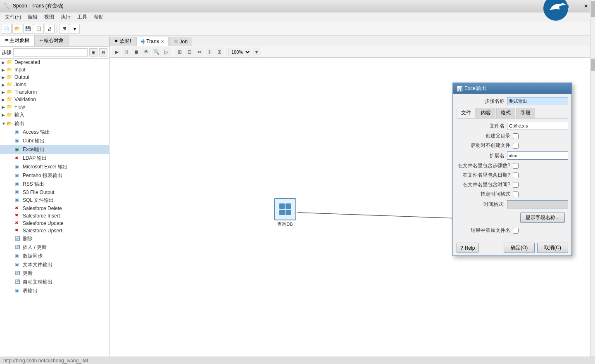 This screenshot has height=364, width=595. What do you see at coordinates (55, 231) in the screenshot?
I see `tree-item-sf-upsert: ✖ Salesforce Upsert` at bounding box center [55, 231].